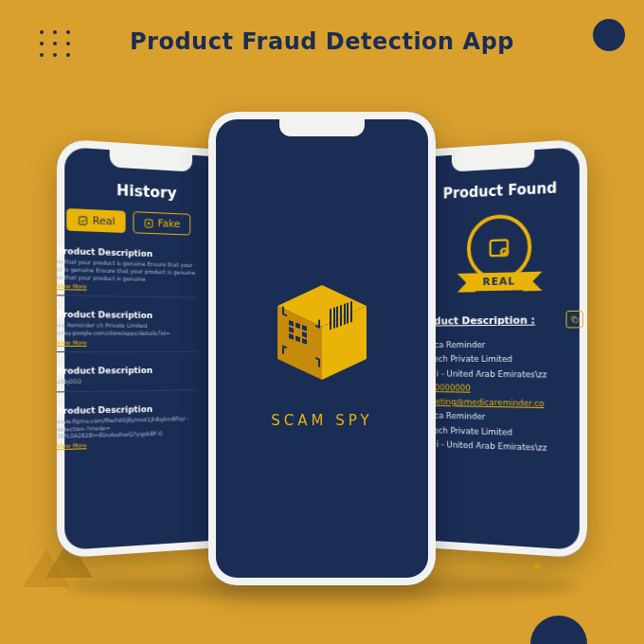  I want to click on app-logo, so click(322, 330).